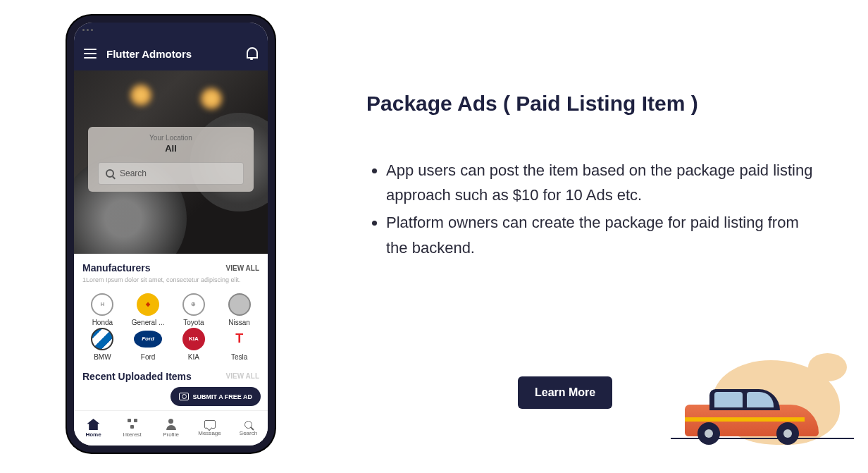  What do you see at coordinates (184, 396) in the screenshot?
I see `camera-icon` at bounding box center [184, 396].